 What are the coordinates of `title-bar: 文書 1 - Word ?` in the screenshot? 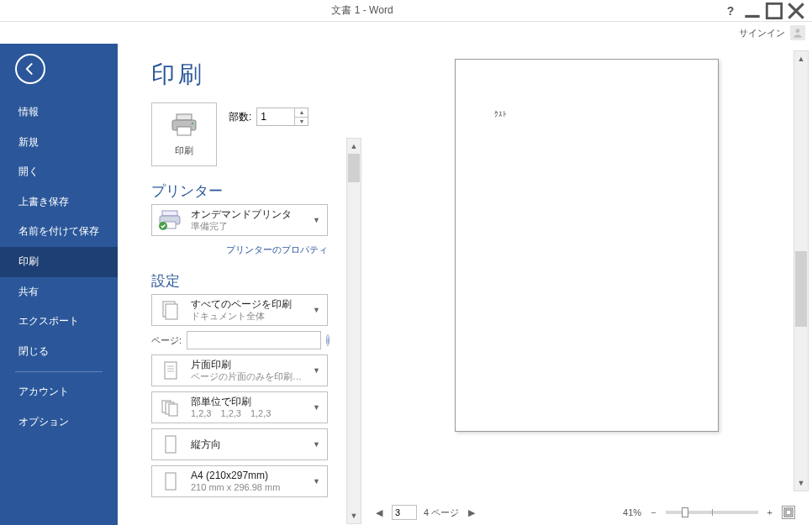 It's located at (406, 11).